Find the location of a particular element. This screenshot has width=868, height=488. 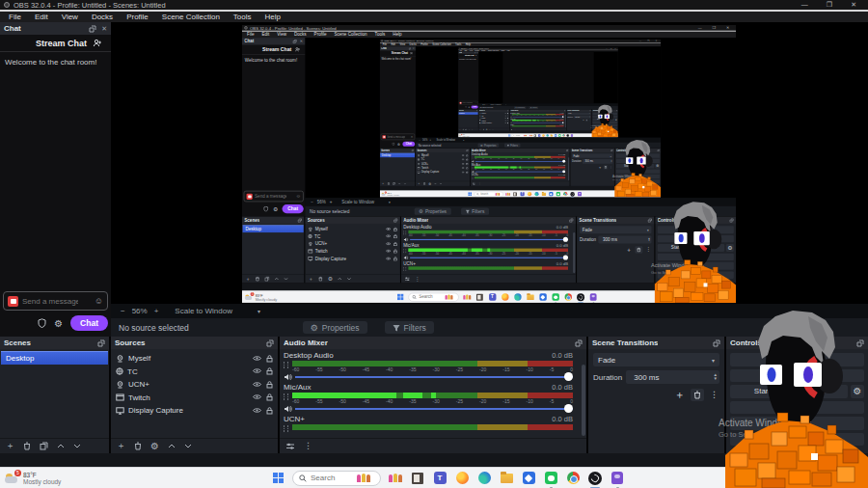

properties-button: ⚙Properties is located at coordinates (520, 108).